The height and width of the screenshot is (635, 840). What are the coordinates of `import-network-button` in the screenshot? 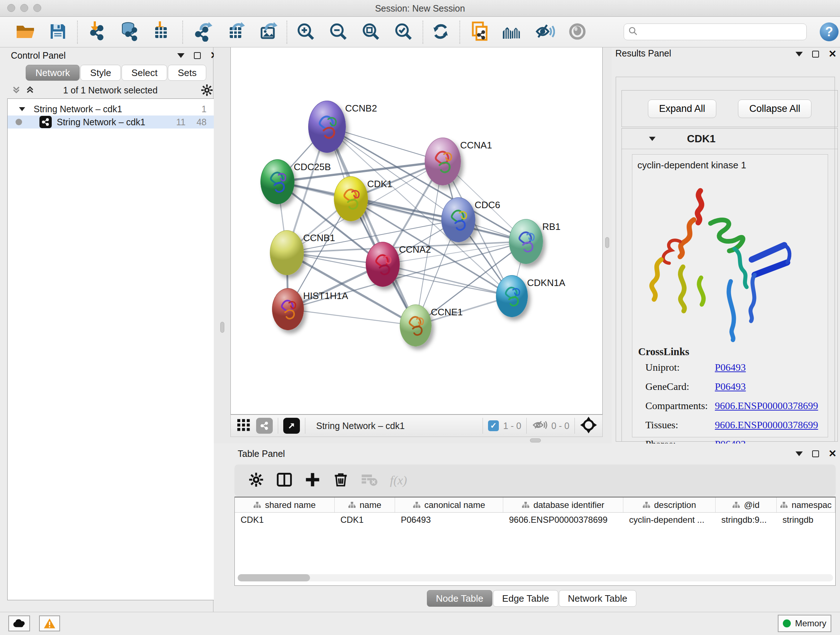 It's located at (96, 32).